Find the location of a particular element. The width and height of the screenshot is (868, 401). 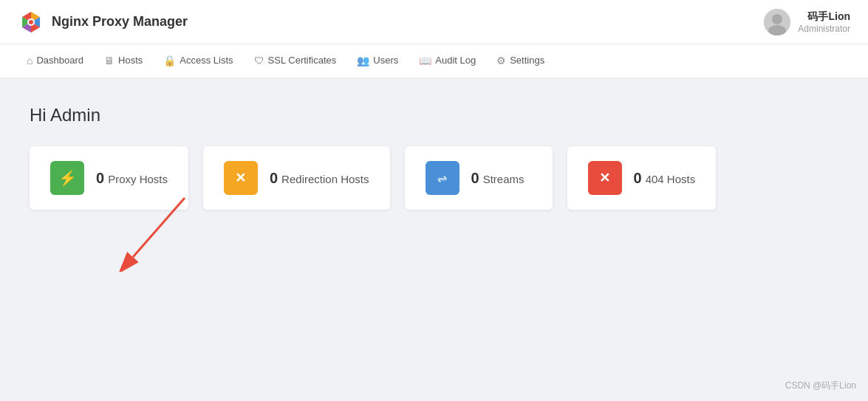

streams-icon-box: ⇌ is located at coordinates (442, 178).